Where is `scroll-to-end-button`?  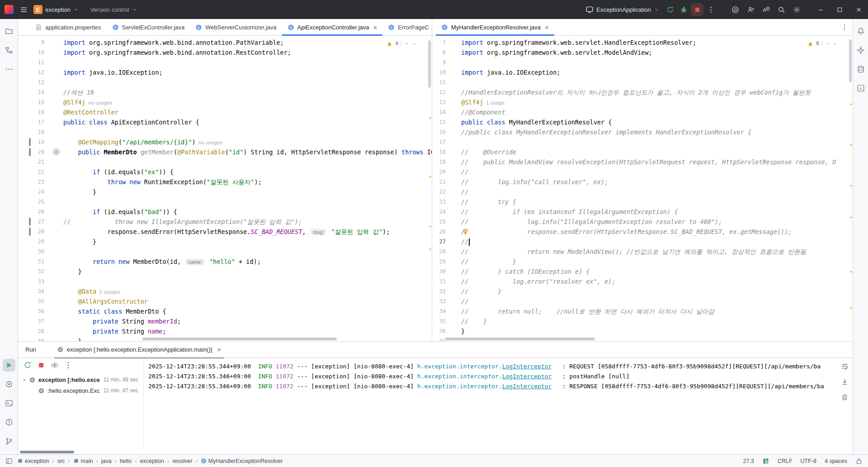
scroll-to-end-button is located at coordinates (844, 382).